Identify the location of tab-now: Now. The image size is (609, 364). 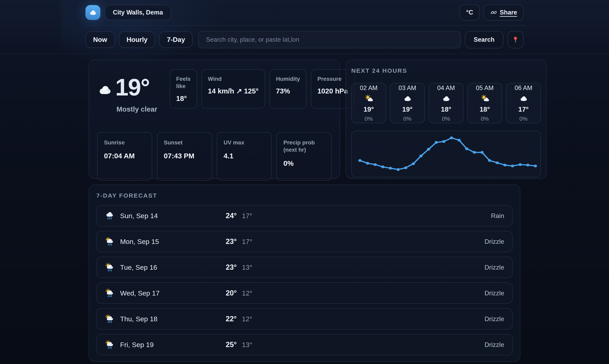
(100, 40).